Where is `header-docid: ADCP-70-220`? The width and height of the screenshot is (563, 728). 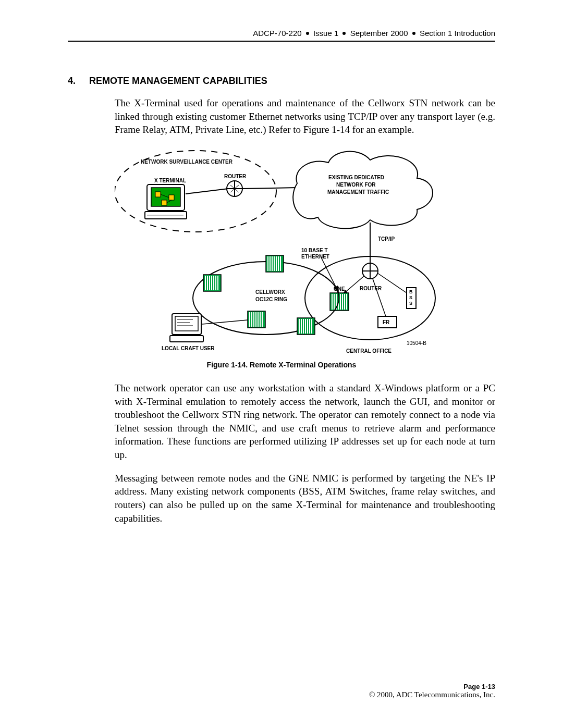
header-docid: ADCP-70-220 is located at coordinates (277, 33).